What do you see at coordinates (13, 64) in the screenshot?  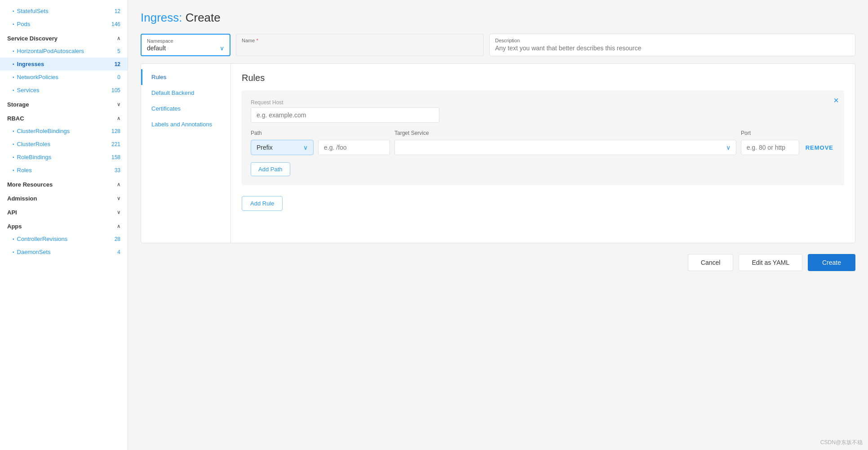 I see `ingresses-icon: ▪` at bounding box center [13, 64].